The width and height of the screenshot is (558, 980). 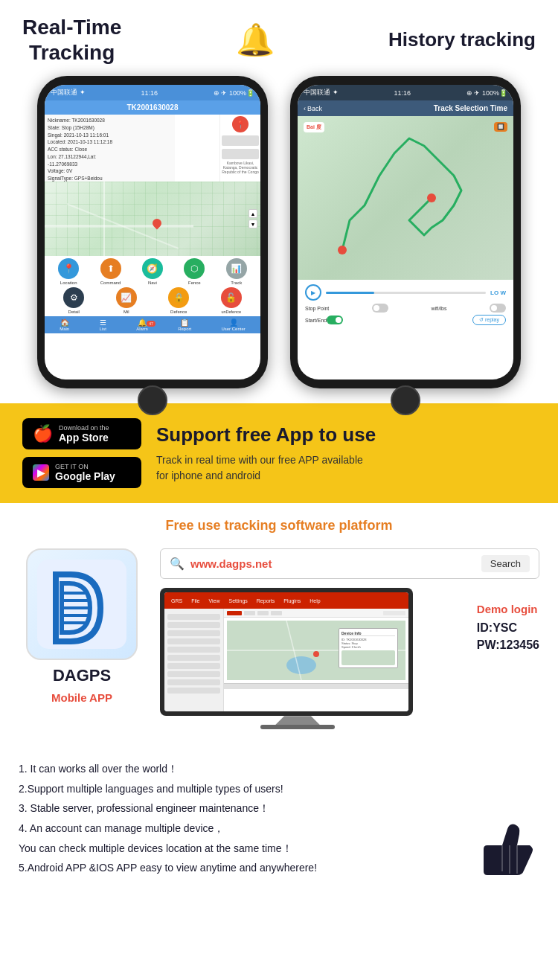 What do you see at coordinates (64, 324) in the screenshot?
I see `nav-main: 🏠 Main` at bounding box center [64, 324].